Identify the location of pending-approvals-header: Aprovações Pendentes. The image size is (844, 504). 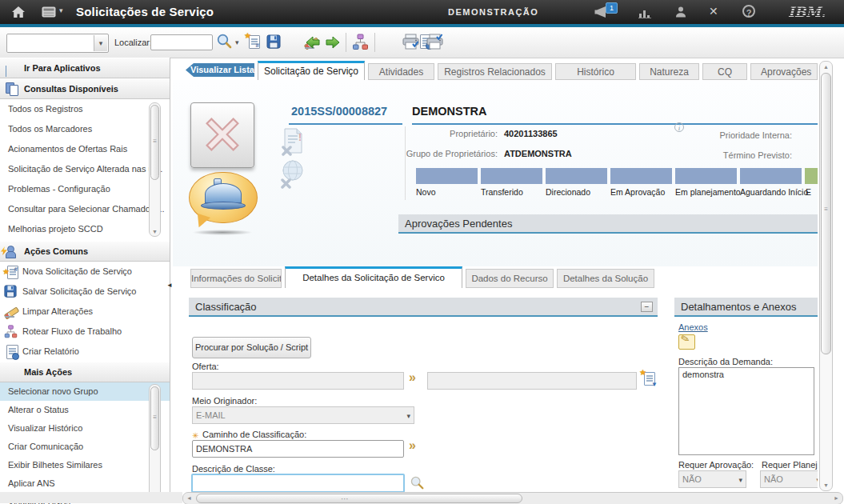
(608, 224).